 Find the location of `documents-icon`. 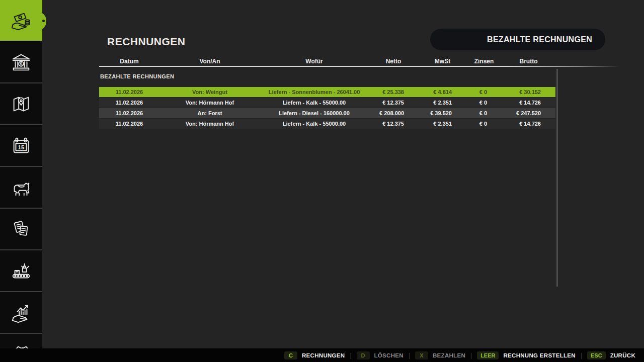

documents-icon is located at coordinates (21, 229).